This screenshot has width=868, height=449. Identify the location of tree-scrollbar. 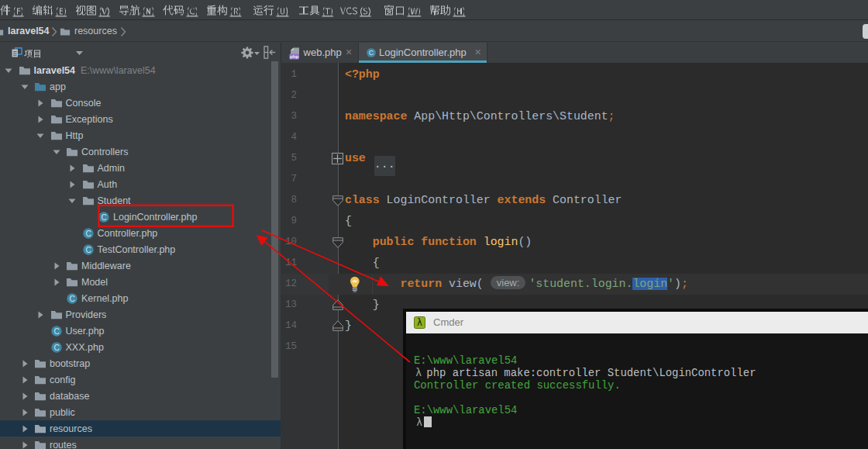
(274, 219).